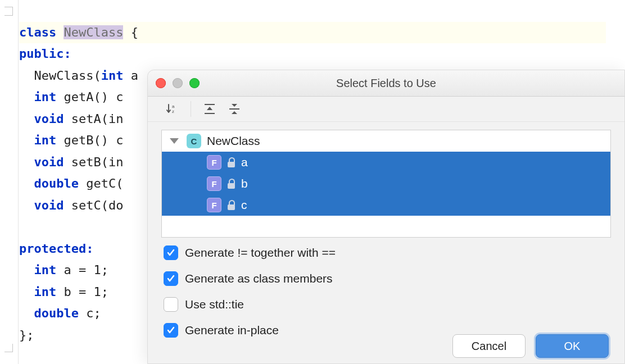 This screenshot has height=364, width=625. I want to click on code-l4-kw: int, so click(46, 97).